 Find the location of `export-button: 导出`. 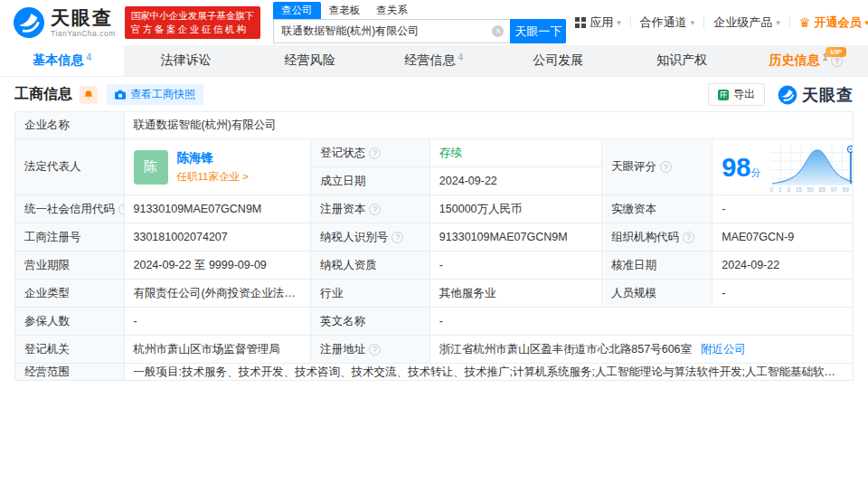

export-button: 导出 is located at coordinates (736, 94).